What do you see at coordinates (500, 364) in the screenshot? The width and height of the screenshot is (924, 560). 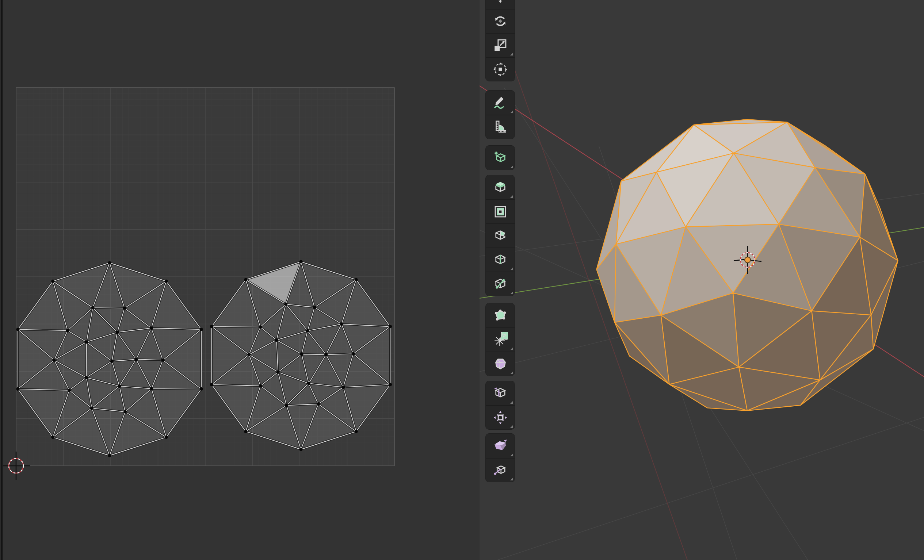 I see `smooth-icon` at bounding box center [500, 364].